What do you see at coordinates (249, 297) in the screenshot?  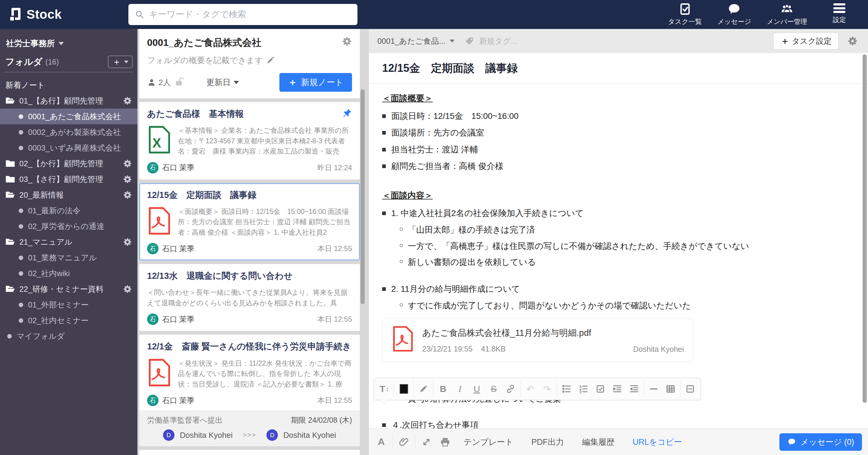 I see `note-card: 12/13水 退職金に関する問い合わせ ＜問い合わせ＞長年一緒に働いてきた従業員…` at bounding box center [249, 297].